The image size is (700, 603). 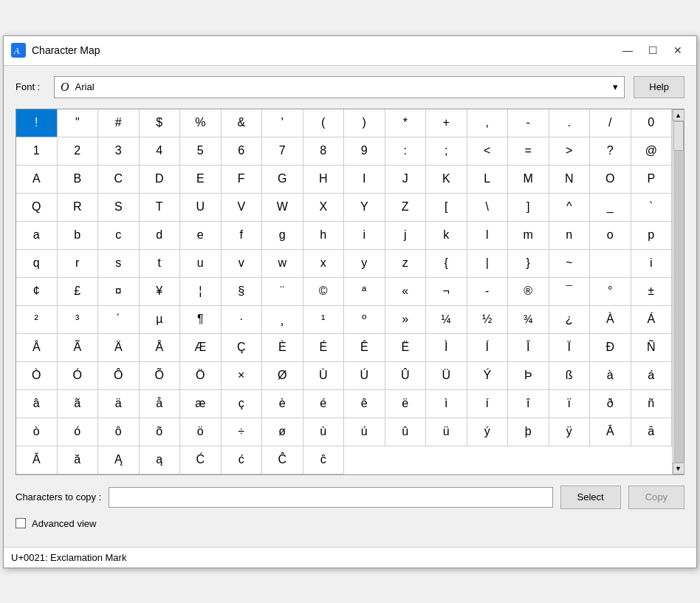 I want to click on char-cell: @, so click(x=652, y=151).